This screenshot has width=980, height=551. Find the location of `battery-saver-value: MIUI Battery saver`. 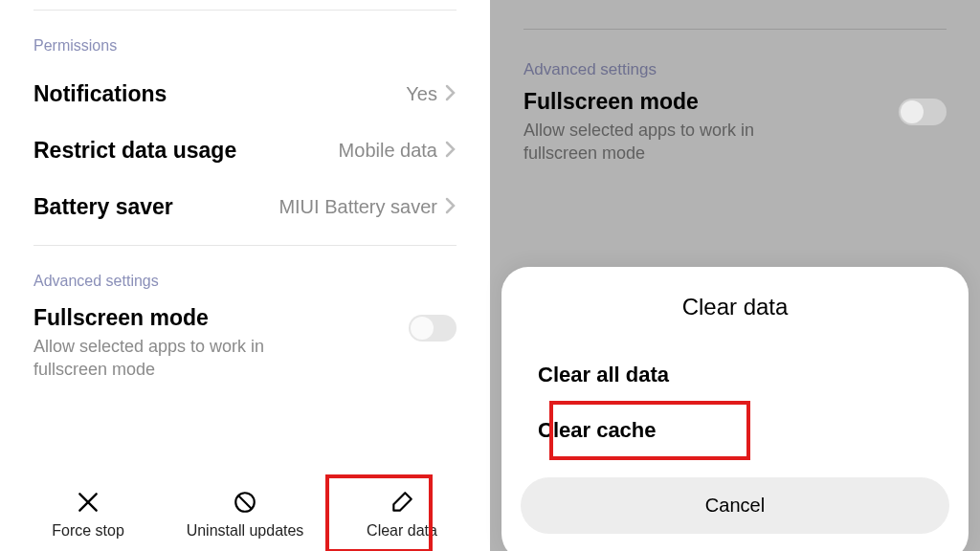

battery-saver-value: MIUI Battery saver is located at coordinates (358, 207).